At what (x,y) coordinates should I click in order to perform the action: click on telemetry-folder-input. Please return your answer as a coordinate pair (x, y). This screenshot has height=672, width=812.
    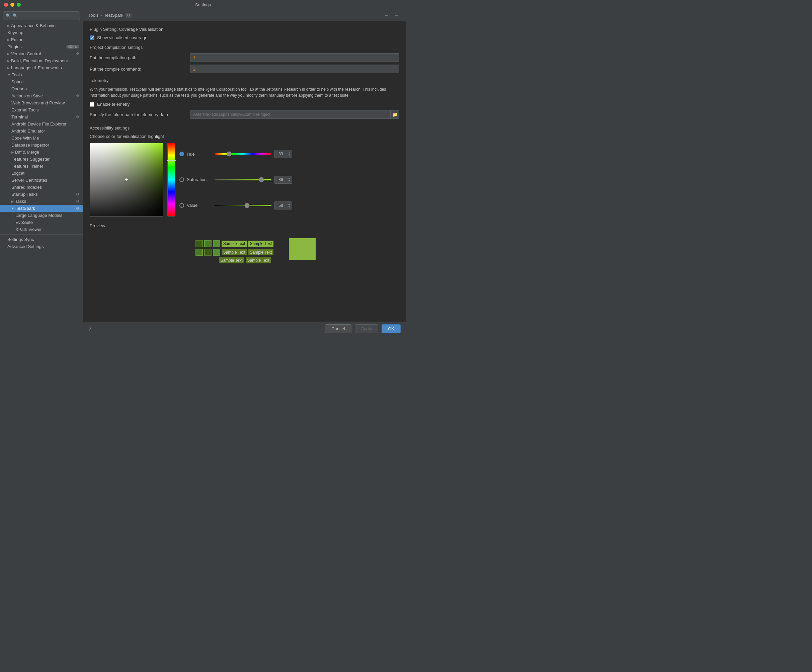
    Looking at the image, I should click on (290, 114).